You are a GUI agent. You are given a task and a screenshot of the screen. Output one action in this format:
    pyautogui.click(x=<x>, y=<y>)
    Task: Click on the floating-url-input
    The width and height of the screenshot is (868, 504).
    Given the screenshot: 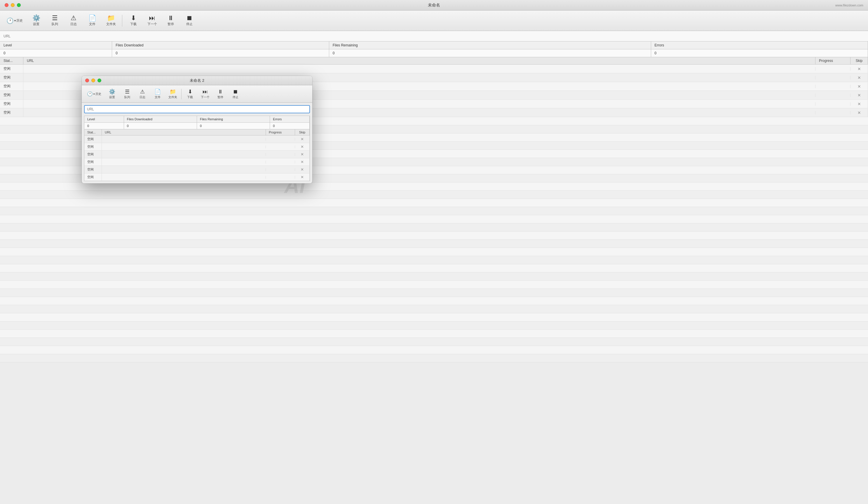 What is the action you would take?
    pyautogui.click(x=197, y=109)
    